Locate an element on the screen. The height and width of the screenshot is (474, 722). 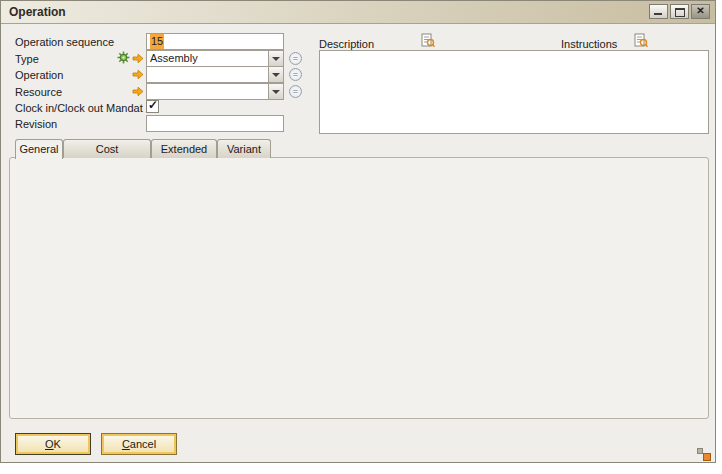
type-select-value: Assembly is located at coordinates (208, 58).